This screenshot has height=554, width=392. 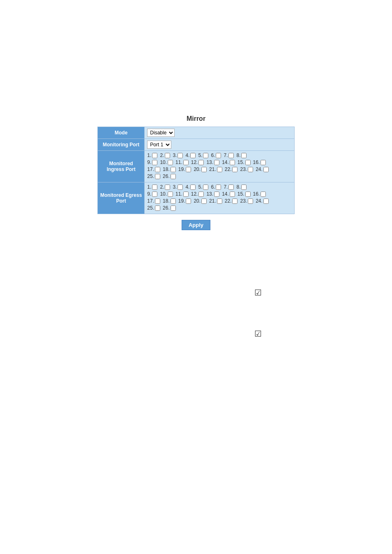 I want to click on checkmark-icon-1: ☑, so click(x=258, y=293).